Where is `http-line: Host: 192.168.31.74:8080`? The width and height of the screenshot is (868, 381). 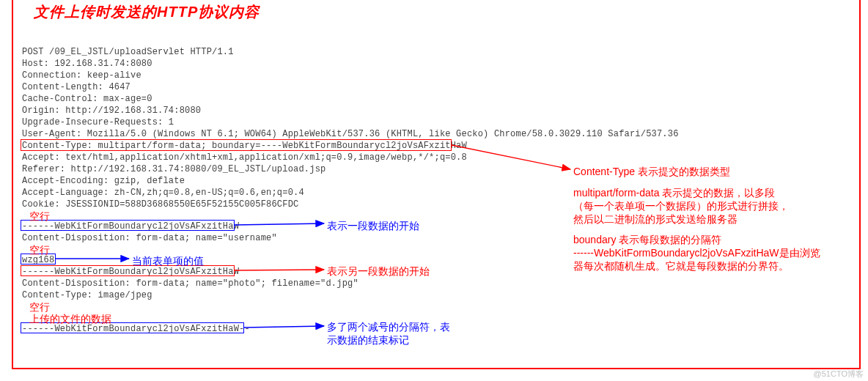
http-line: Host: 192.168.31.74:8080 is located at coordinates (87, 64).